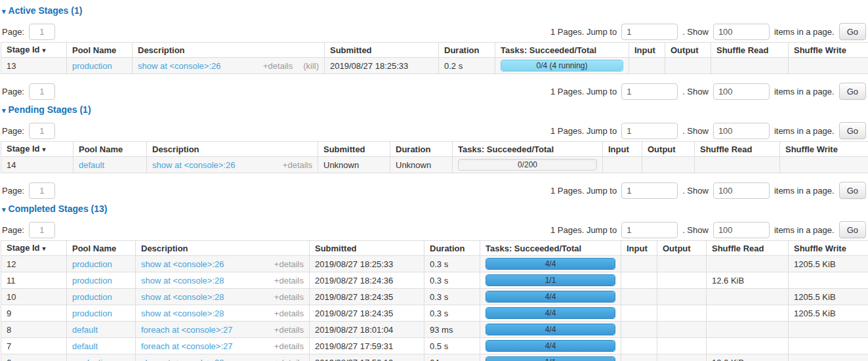  What do you see at coordinates (682, 264) in the screenshot?
I see `output-cell` at bounding box center [682, 264].